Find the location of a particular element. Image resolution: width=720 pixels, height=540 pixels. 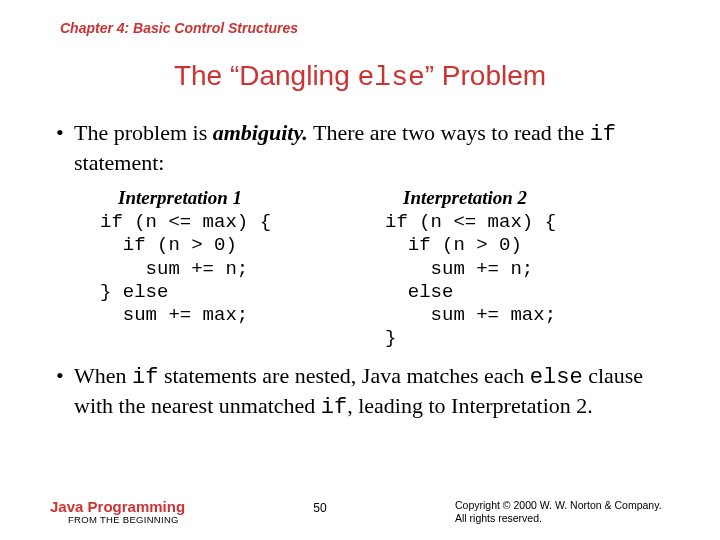

title-post: ” Problem is located at coordinates (486, 76).